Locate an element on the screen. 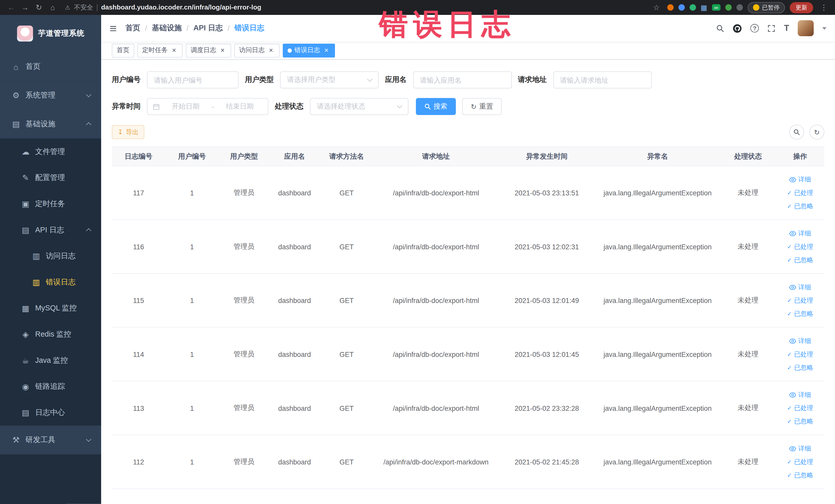  sidebar-item-infra: ▤ 基础设施 is located at coordinates (50, 124).